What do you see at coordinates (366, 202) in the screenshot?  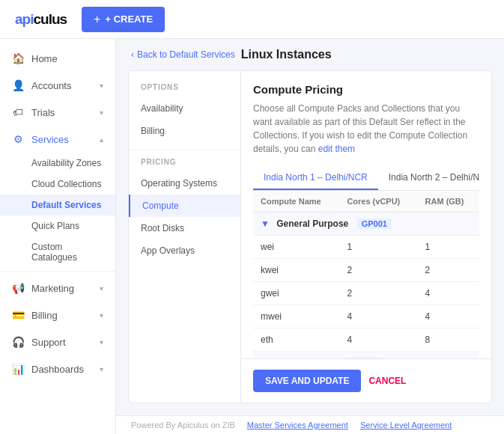 I see `table-header-row: Compute Name Cores (vCPU) RAM (GB)` at bounding box center [366, 202].